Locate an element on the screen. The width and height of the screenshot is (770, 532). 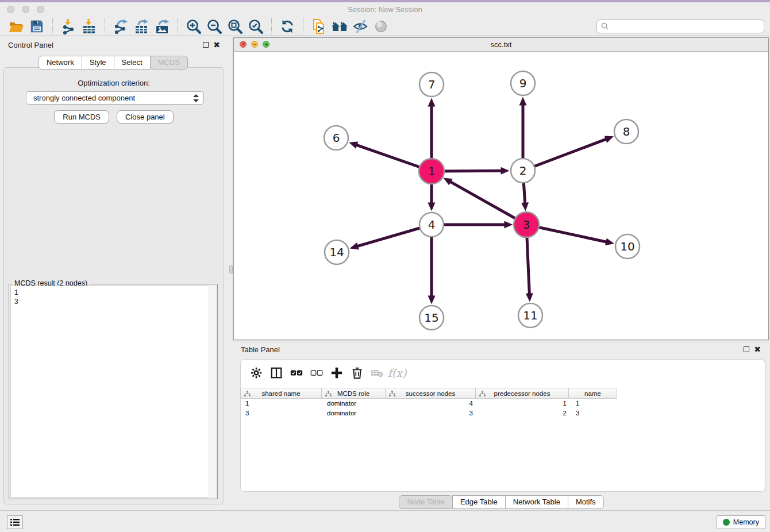
tab-select: Select is located at coordinates (132, 63).